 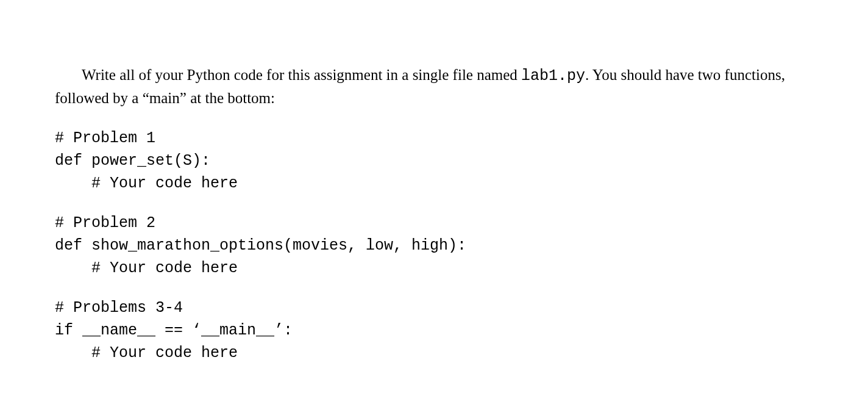 I want to click on code-block-problem-1: # Problem 1 def power_set(S): # Your cod…, so click(x=428, y=161).